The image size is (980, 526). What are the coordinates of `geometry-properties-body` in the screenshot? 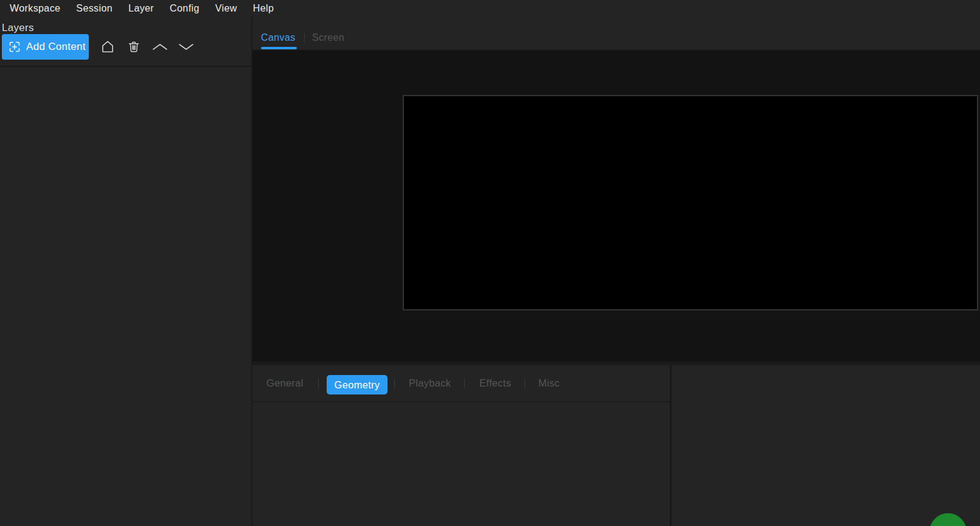 It's located at (461, 464).